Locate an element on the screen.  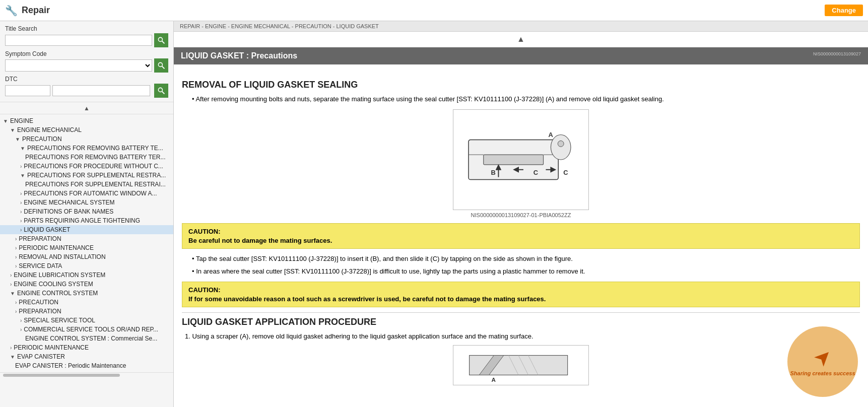
title-search-label: Title Search is located at coordinates (87, 29).